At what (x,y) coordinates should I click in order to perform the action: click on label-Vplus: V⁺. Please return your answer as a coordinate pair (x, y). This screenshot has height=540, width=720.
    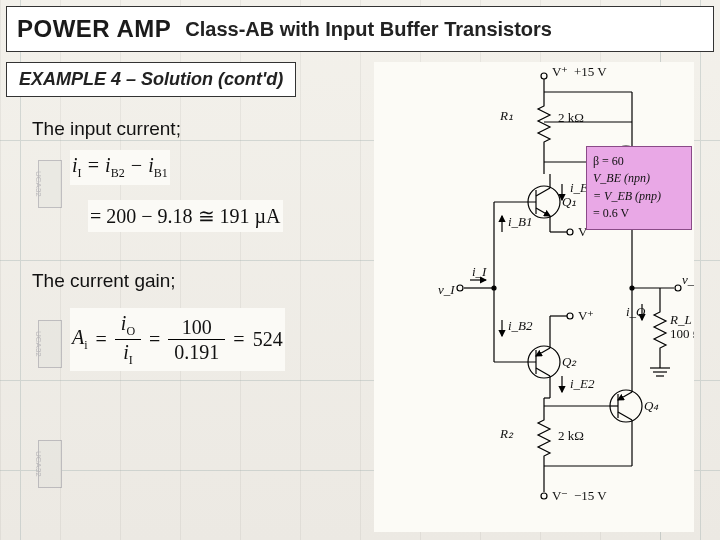
    Looking at the image, I should click on (560, 72).